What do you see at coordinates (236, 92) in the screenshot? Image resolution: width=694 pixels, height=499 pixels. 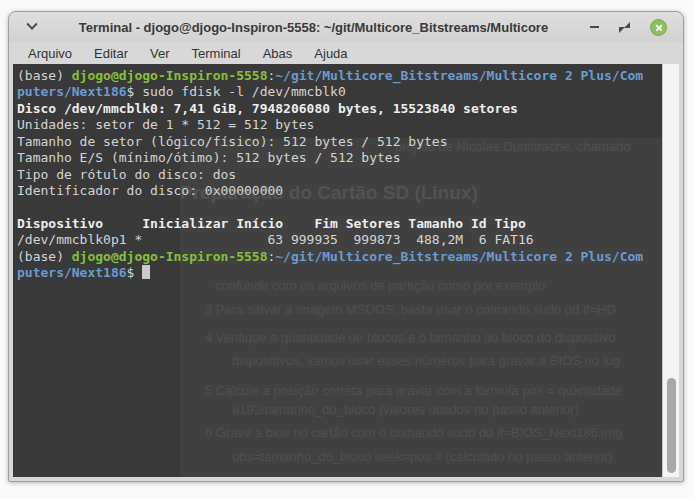 I see `command-text: $ sudo fdisk -l /dev/mmcblk0` at bounding box center [236, 92].